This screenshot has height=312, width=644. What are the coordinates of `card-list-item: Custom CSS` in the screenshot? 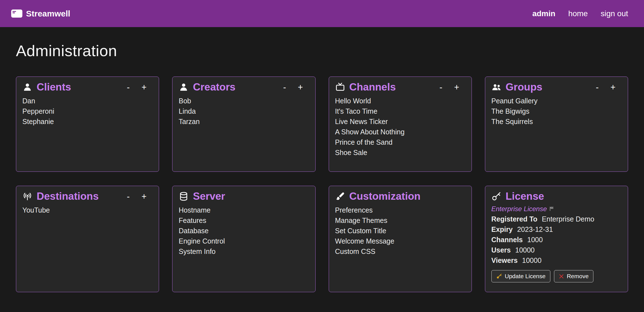 It's located at (400, 251).